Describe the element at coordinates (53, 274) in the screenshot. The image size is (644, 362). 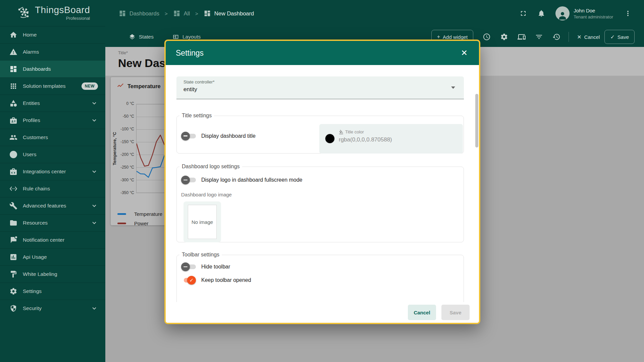
I see `sidebar-item-white-labeling: White Labeling` at that location.